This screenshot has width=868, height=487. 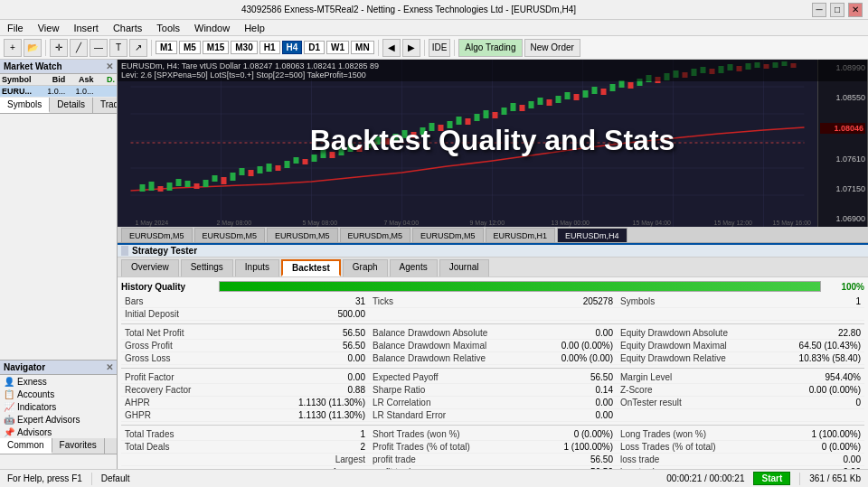 What do you see at coordinates (843, 189) in the screenshot?
I see `price-4: 1.07150` at bounding box center [843, 189].